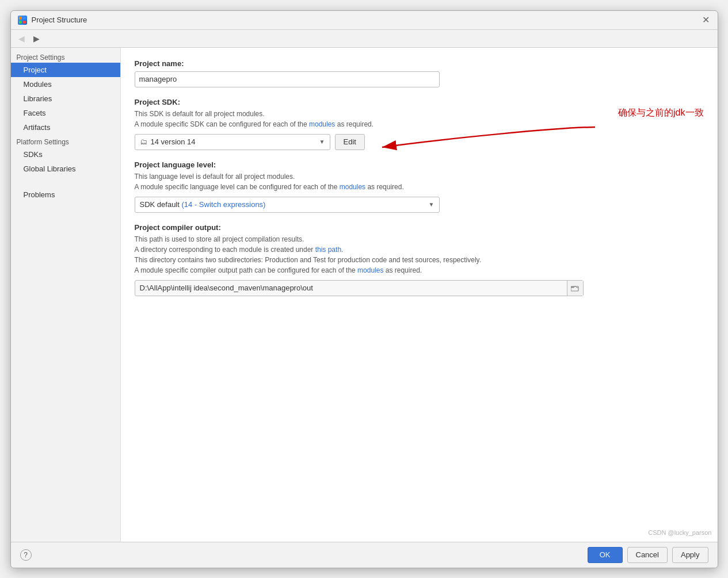 The height and width of the screenshot is (578, 728). Describe the element at coordinates (287, 79) in the screenshot. I see `project-name-input` at that location.